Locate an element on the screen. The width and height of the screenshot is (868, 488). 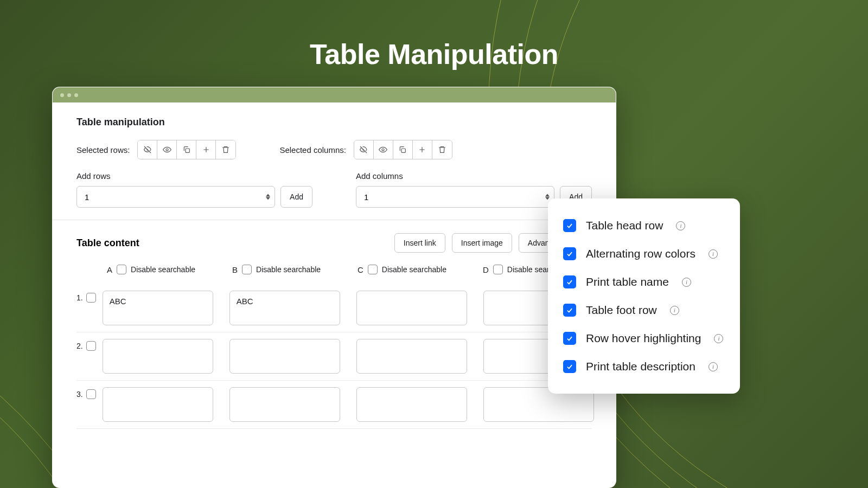
column-header: ADisable searchable is located at coordinates (162, 269).